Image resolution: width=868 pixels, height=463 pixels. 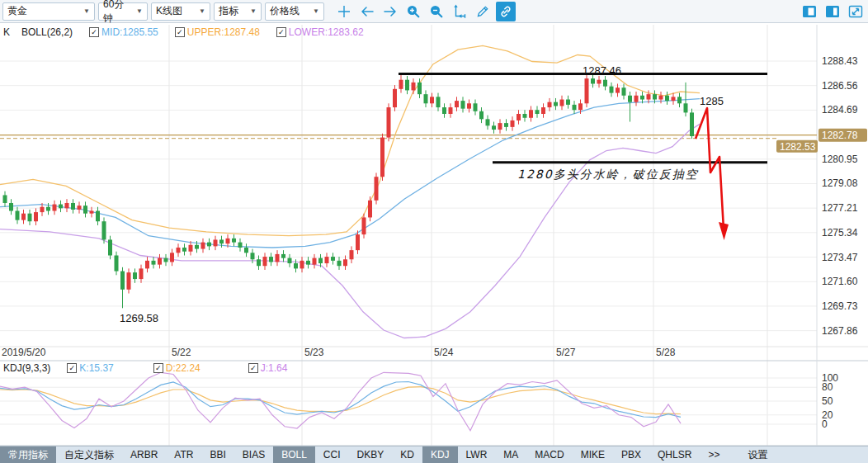 What do you see at coordinates (327, 32) in the screenshot?
I see `boll-lower-value: LOWER:1283.62` at bounding box center [327, 32].